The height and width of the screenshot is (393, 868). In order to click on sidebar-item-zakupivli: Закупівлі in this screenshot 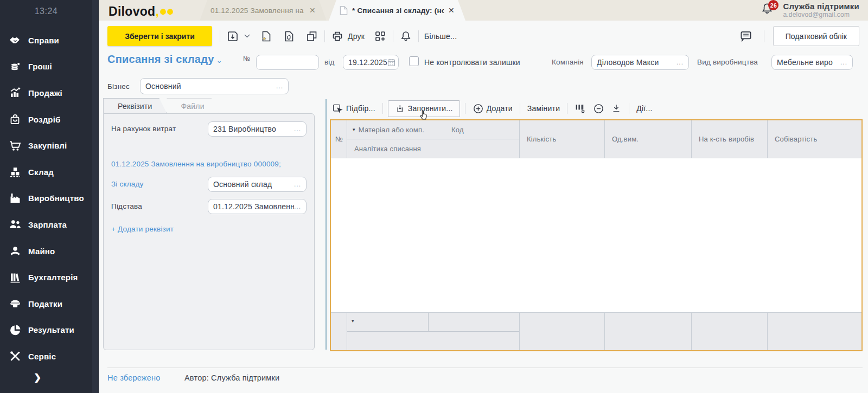, I will do `click(47, 145)`.